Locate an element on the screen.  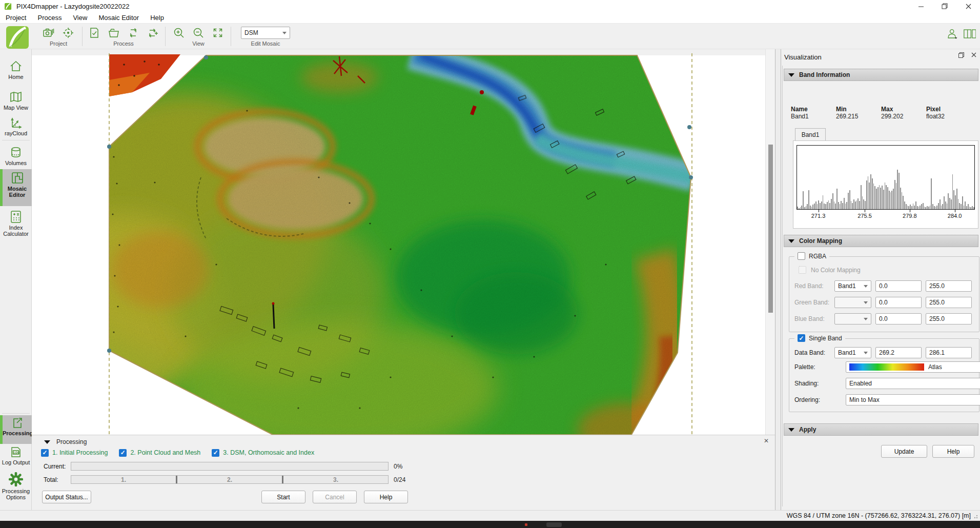
menu-view: View is located at coordinates (80, 17).